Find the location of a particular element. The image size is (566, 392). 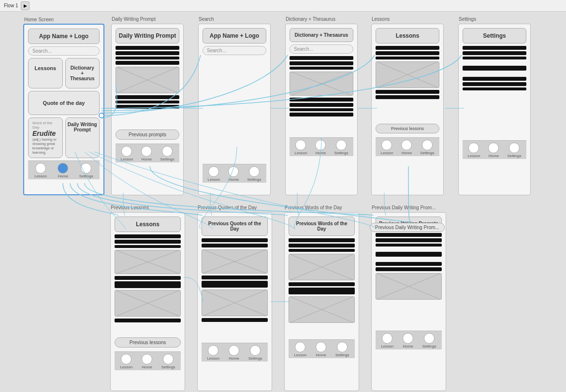

prev-words-title: Previous Words of the Day is located at coordinates (313, 208).